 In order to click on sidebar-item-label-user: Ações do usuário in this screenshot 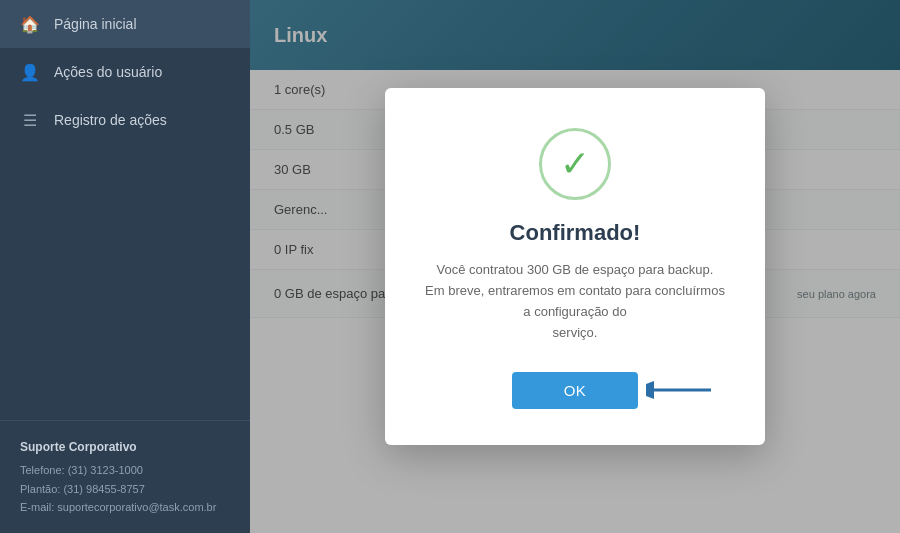, I will do `click(108, 72)`.